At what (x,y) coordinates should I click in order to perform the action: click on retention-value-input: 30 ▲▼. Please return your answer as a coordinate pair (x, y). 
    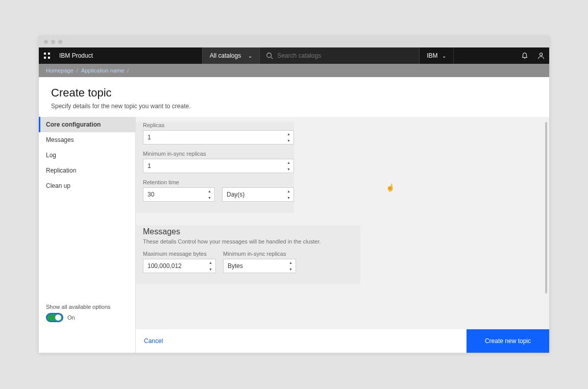
    Looking at the image, I should click on (179, 195).